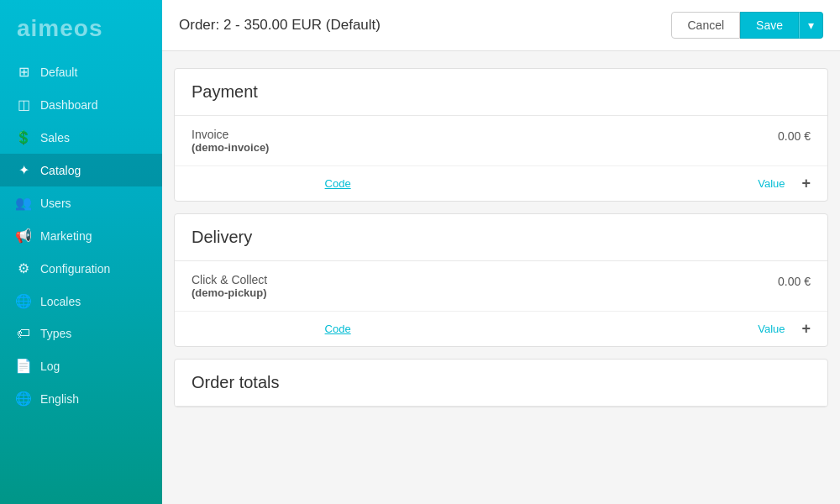 The image size is (840, 504). Describe the element at coordinates (81, 301) in the screenshot. I see `sidebar-item-locales: 🌐 Locales` at that location.